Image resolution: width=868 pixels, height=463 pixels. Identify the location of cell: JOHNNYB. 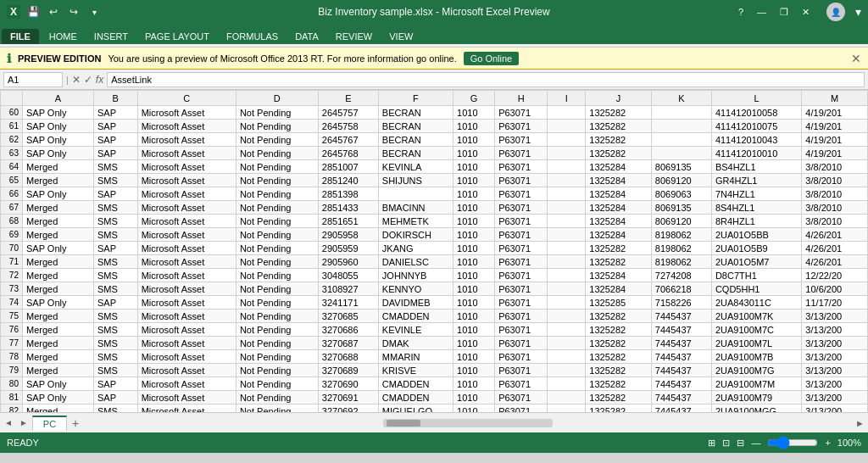
(415, 276).